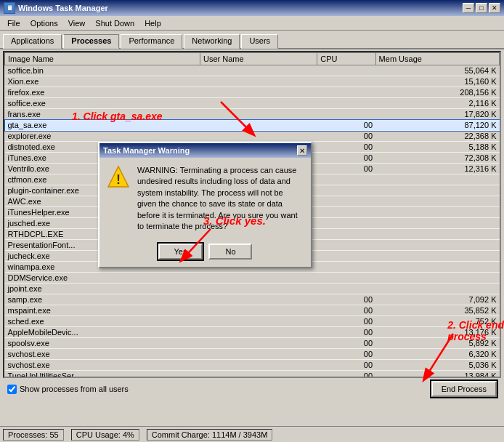 Image resolution: width=504 pixels, height=442 pixels. I want to click on process-mem: 35,852 K, so click(437, 311).